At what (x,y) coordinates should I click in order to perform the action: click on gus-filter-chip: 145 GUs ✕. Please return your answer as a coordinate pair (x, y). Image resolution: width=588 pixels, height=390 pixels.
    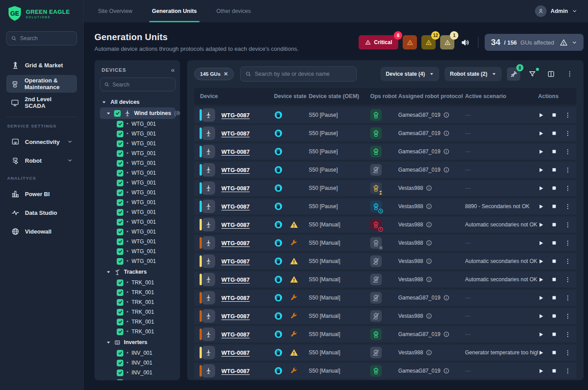
    Looking at the image, I should click on (214, 74).